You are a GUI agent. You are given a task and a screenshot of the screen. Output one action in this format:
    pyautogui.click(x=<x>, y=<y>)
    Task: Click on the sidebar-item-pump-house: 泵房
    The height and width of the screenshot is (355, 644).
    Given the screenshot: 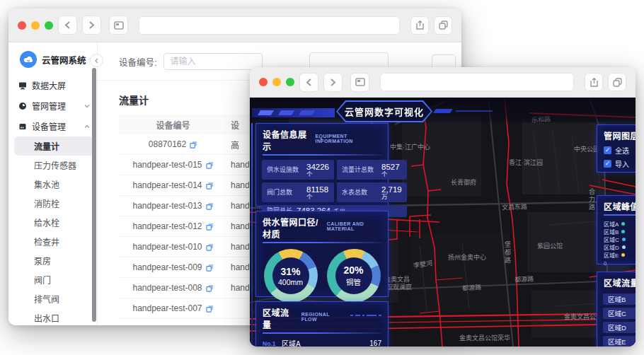 What is the action you would take?
    pyautogui.click(x=52, y=260)
    